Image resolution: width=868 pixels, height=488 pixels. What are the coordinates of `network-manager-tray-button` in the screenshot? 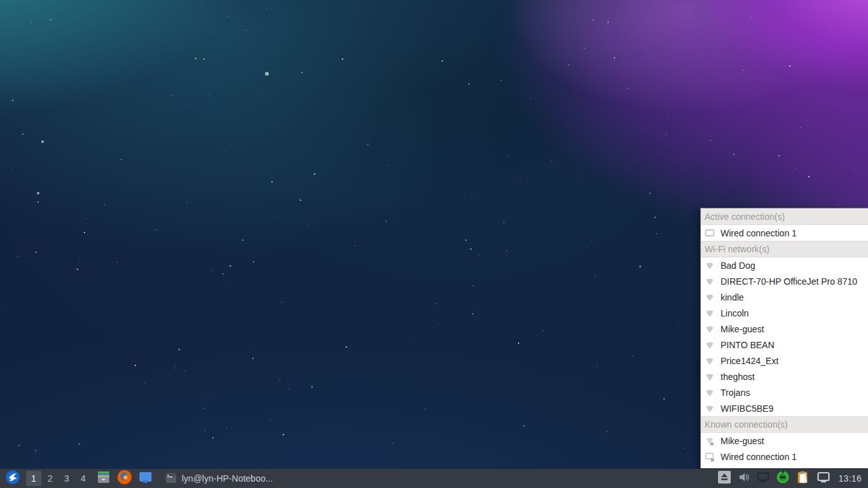 It's located at (824, 478).